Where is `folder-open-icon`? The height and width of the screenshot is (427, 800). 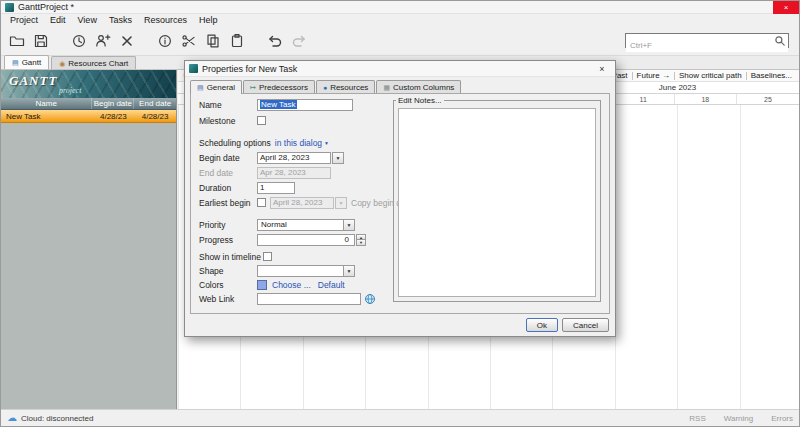 folder-open-icon is located at coordinates (17, 41).